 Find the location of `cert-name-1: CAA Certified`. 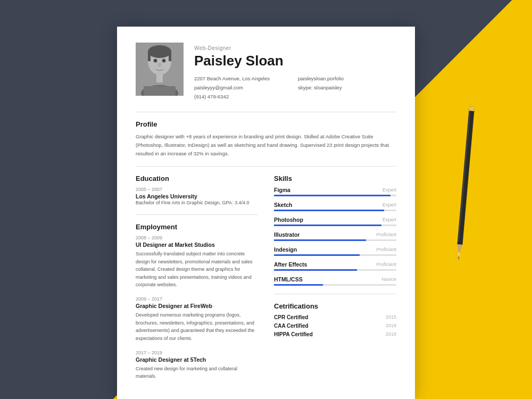

cert-name-1: CAA Certified is located at coordinates (292, 326).